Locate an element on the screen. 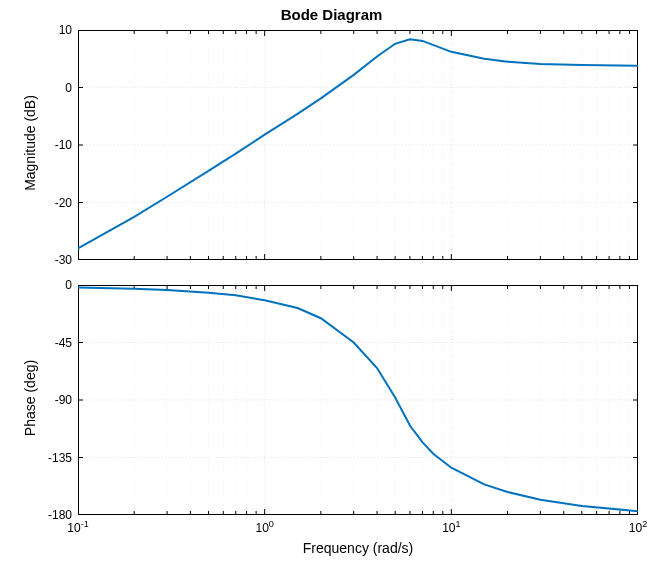  magnitude-ytick-label: -10 is located at coordinates (52, 145).